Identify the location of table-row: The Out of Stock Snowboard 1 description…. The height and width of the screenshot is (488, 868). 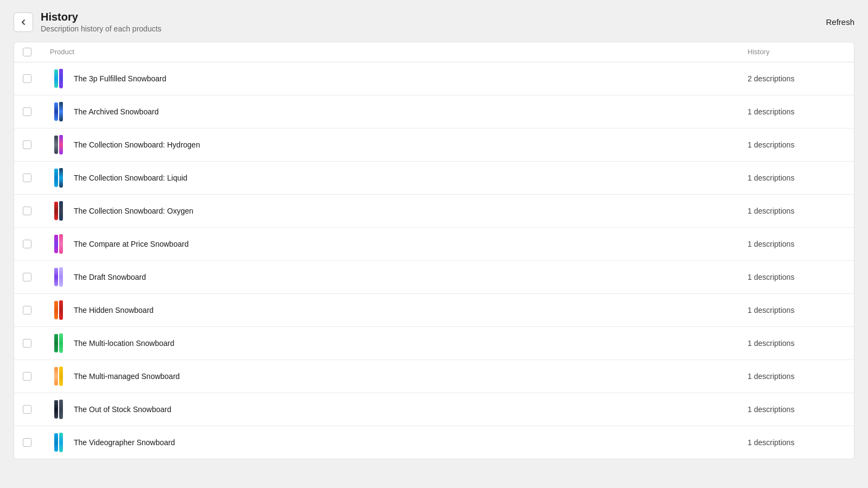
(434, 410).